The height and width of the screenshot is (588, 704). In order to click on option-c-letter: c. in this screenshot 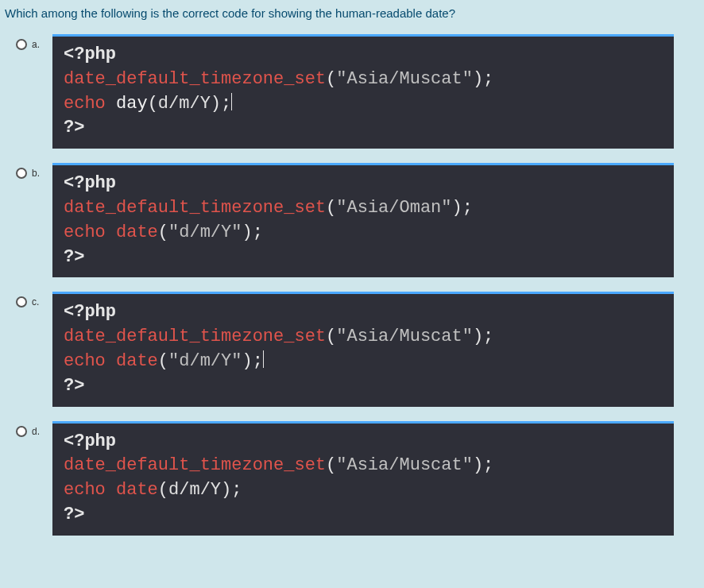, I will do `click(35, 302)`.